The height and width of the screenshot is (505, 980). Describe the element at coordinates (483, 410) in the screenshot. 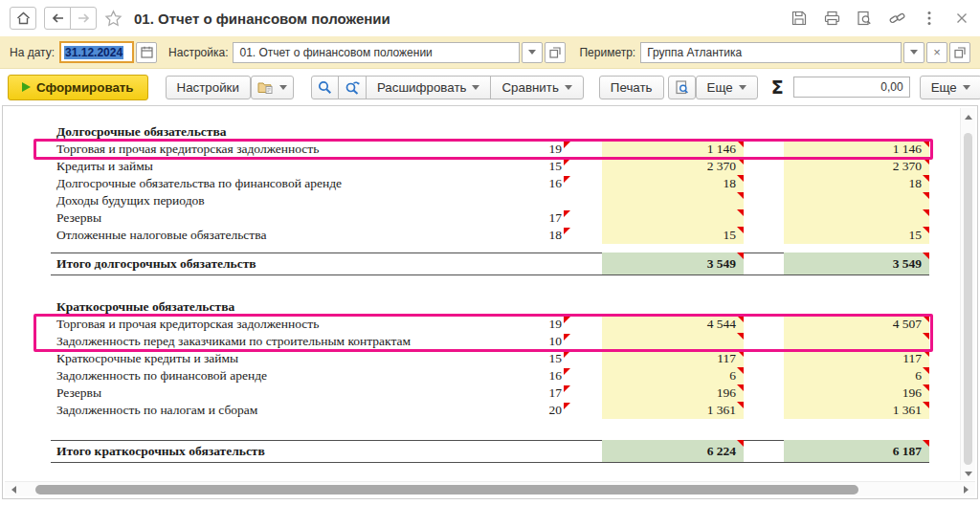

I see `table-row: Задолженность по налогам и сборам201 361…` at that location.